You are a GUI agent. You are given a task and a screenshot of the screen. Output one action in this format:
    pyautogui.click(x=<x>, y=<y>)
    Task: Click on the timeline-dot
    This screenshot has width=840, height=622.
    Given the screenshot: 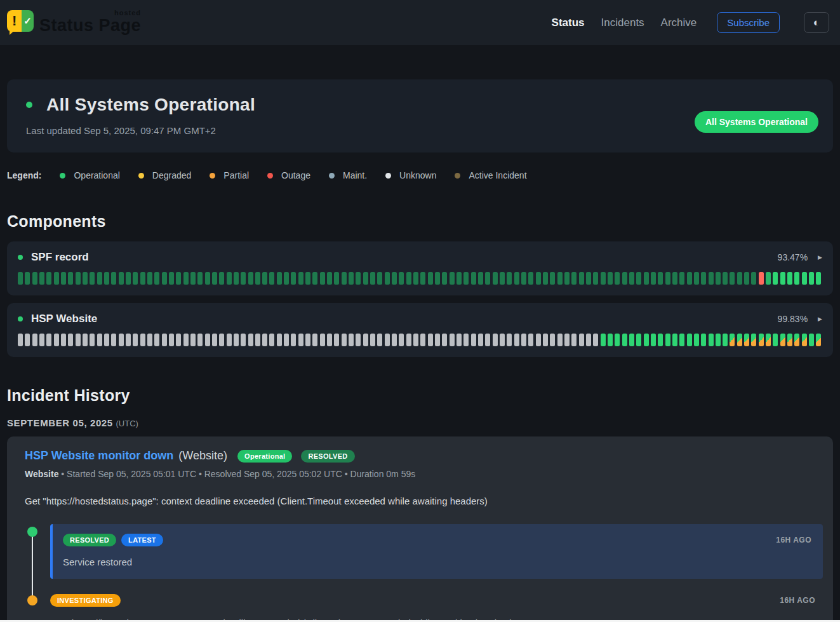 What is the action you would take?
    pyautogui.click(x=32, y=600)
    